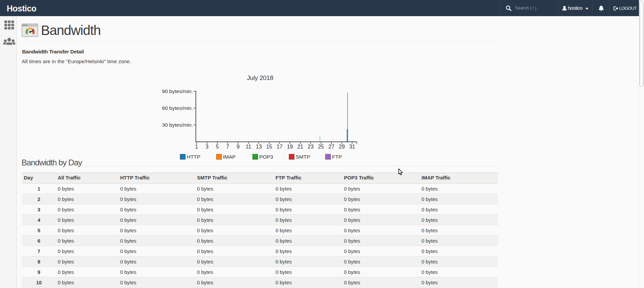 The width and height of the screenshot is (644, 288). I want to click on svg-text: 15, so click(269, 147).